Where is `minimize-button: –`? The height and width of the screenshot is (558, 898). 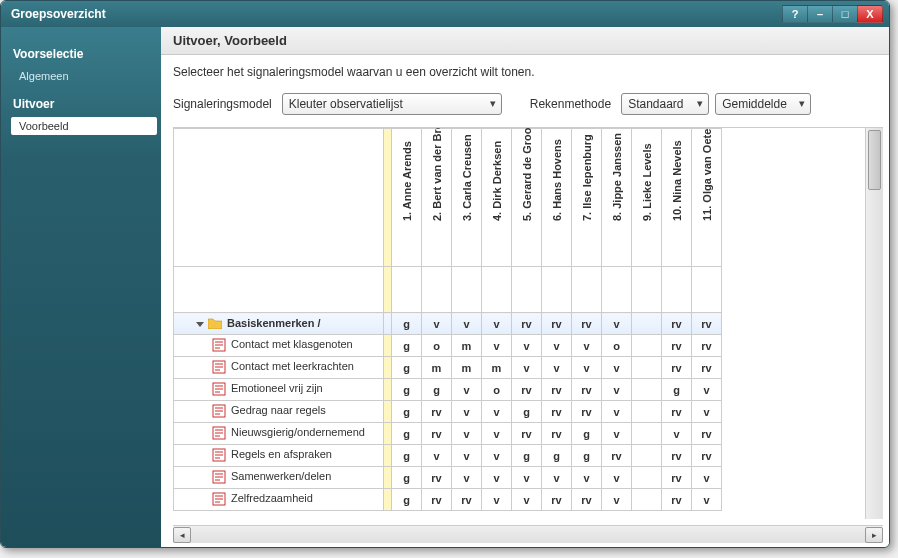
minimize-button: – is located at coordinates (820, 14).